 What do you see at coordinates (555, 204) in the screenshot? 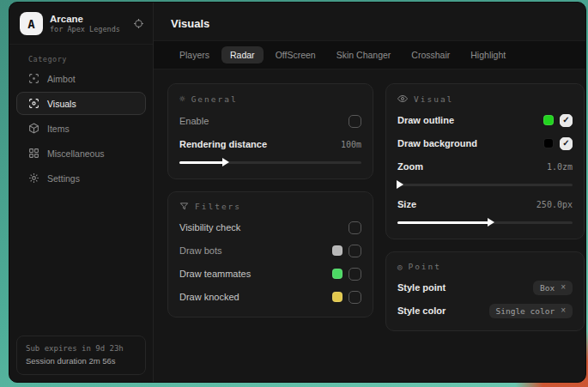
I see `size-value: 250.0px` at bounding box center [555, 204].